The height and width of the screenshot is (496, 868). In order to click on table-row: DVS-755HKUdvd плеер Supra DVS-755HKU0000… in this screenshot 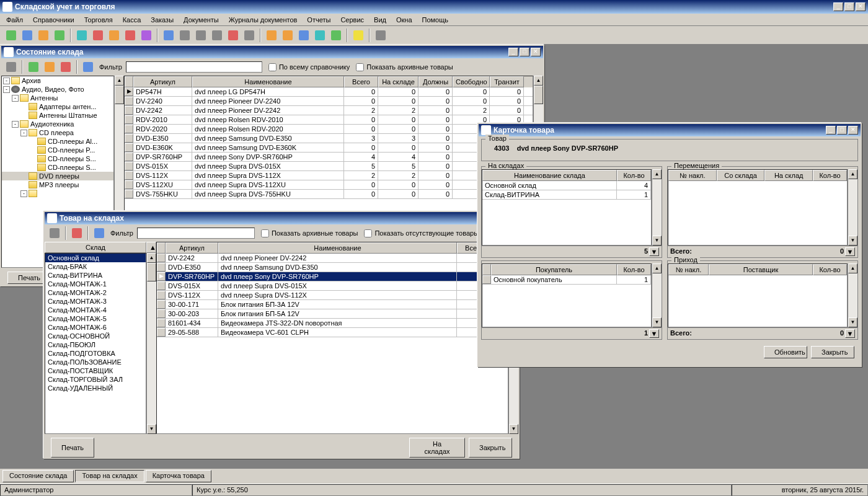, I will do `click(329, 195)`.